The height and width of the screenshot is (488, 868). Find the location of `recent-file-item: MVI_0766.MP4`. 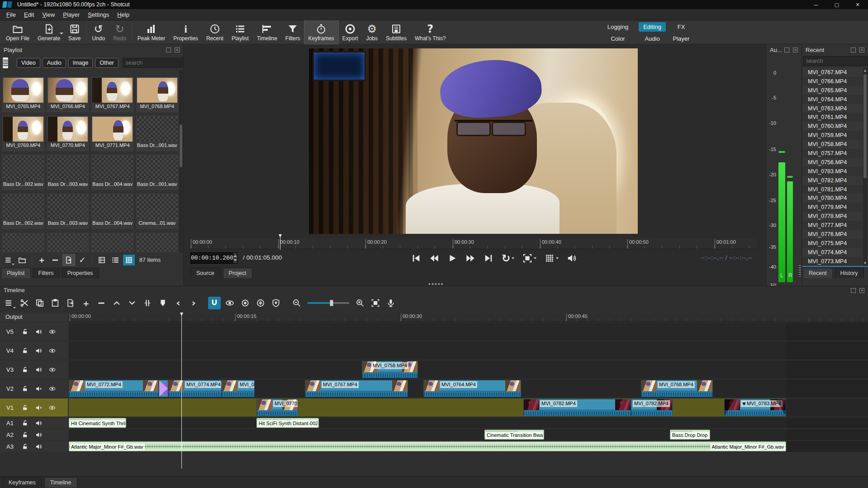

recent-file-item: MVI_0766.MP4 is located at coordinates (833, 81).